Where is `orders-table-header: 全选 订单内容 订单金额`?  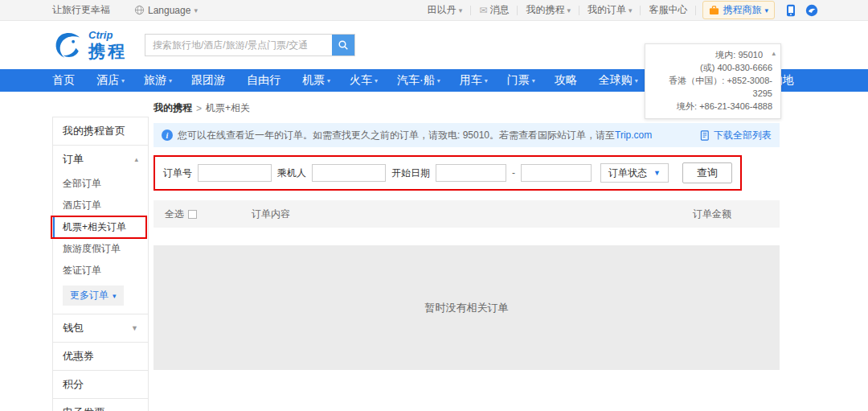
orders-table-header: 全选 订单内容 订单金额 is located at coordinates (466, 214).